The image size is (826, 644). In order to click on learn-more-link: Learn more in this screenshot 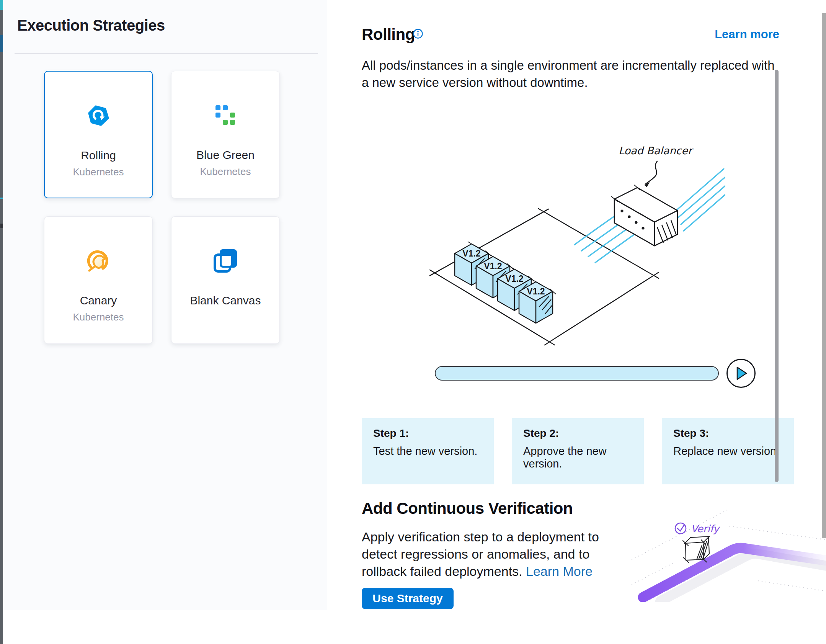, I will do `click(747, 34)`.